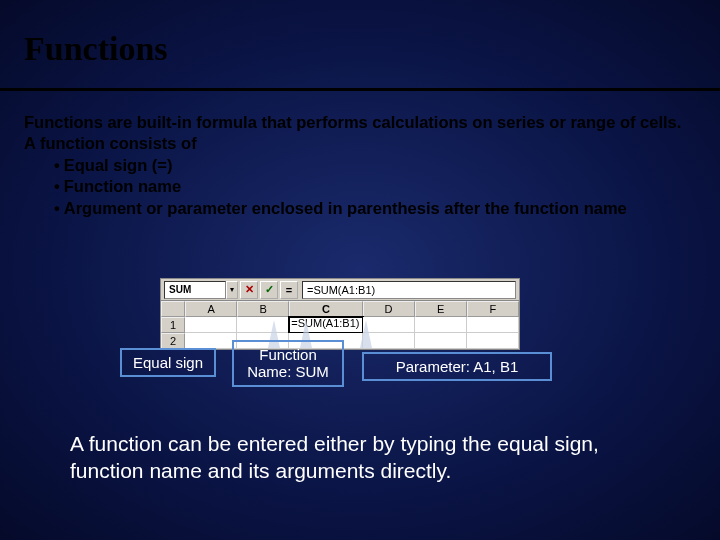 The image size is (720, 540). Describe the element at coordinates (375, 186) in the screenshot. I see `bullet-item: Function name` at that location.